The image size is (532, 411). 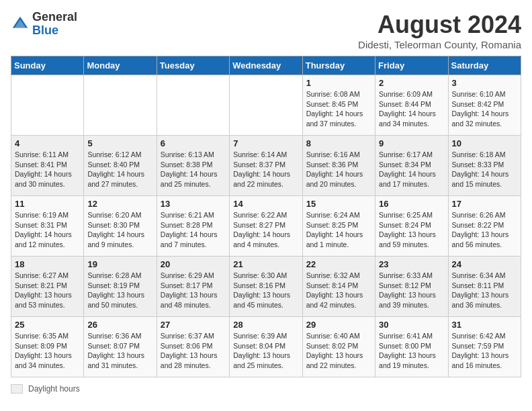 I want to click on day-info: Sunrise: 6:10 AM Sunset: 8:42 PM Dayligh…, so click(x=485, y=109).